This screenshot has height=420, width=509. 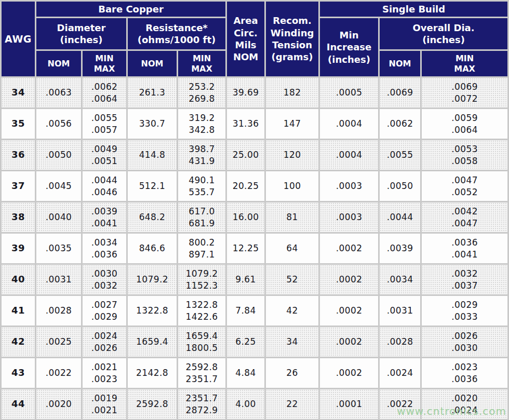 What do you see at coordinates (292, 248) in the screenshot?
I see `cell-winding-tension: 64` at bounding box center [292, 248].